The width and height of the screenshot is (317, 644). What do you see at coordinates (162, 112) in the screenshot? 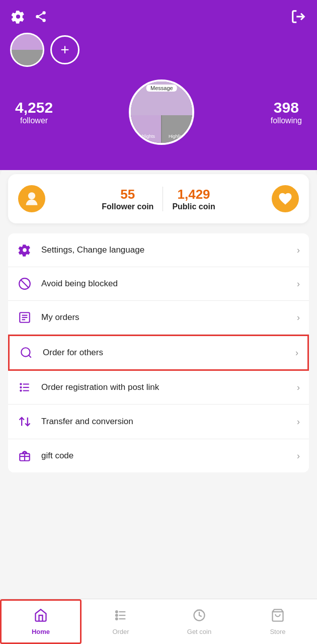
I see `profile-center: Message Highlights Highlights` at bounding box center [162, 112].